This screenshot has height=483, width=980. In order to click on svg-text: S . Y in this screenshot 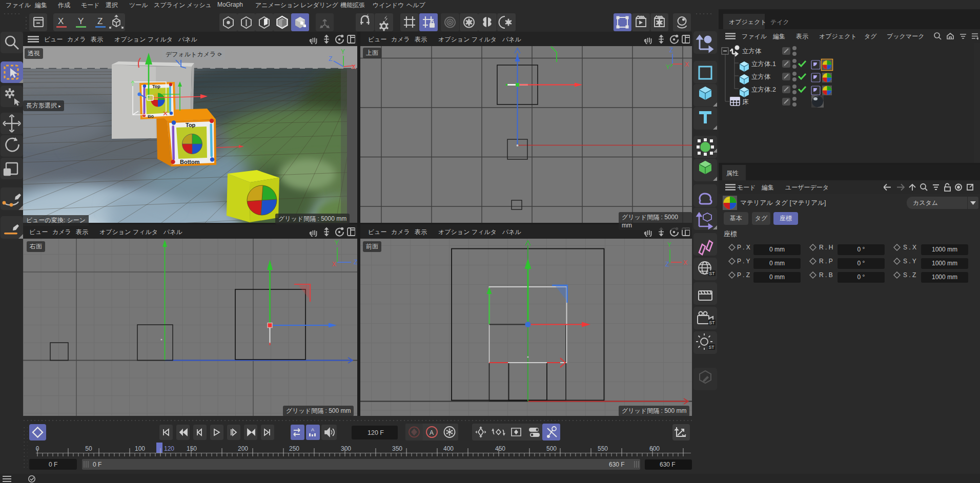, I will do `click(910, 261)`.